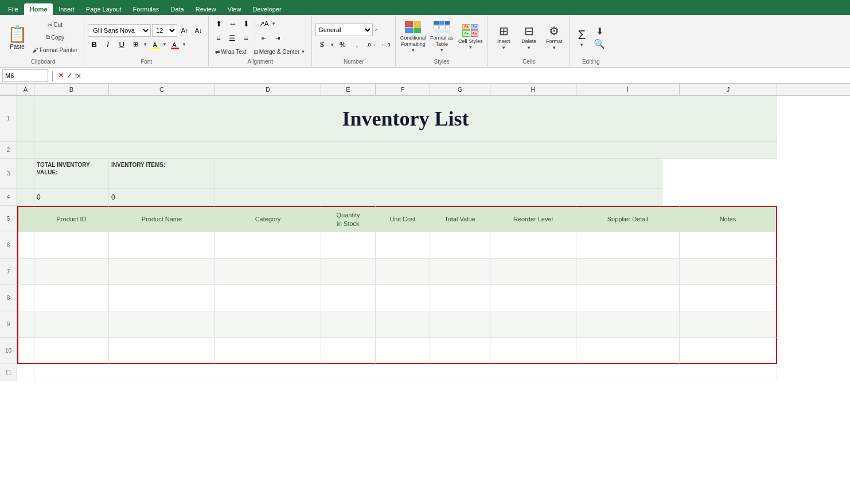 The image size is (850, 504). I want to click on format-dropdown: ▼, so click(554, 48).